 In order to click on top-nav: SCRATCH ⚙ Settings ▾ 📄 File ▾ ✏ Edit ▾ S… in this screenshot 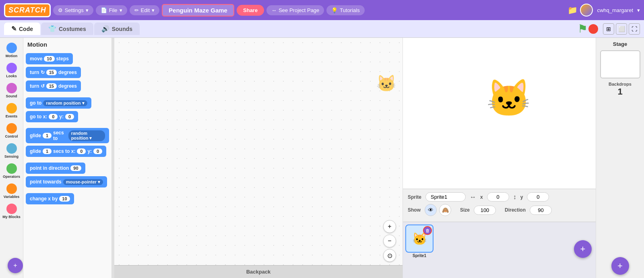, I will do `click(322, 10)`.